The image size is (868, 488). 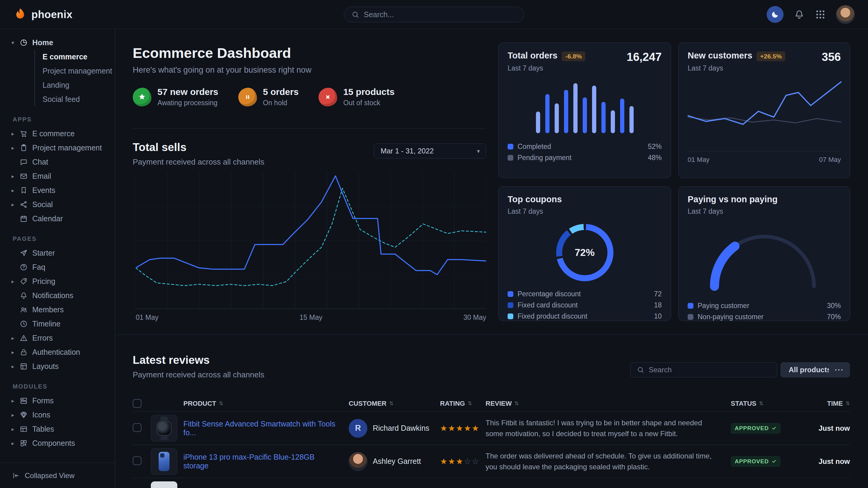 I want to click on collapse-sidebar-button: Collapsed View, so click(x=57, y=476).